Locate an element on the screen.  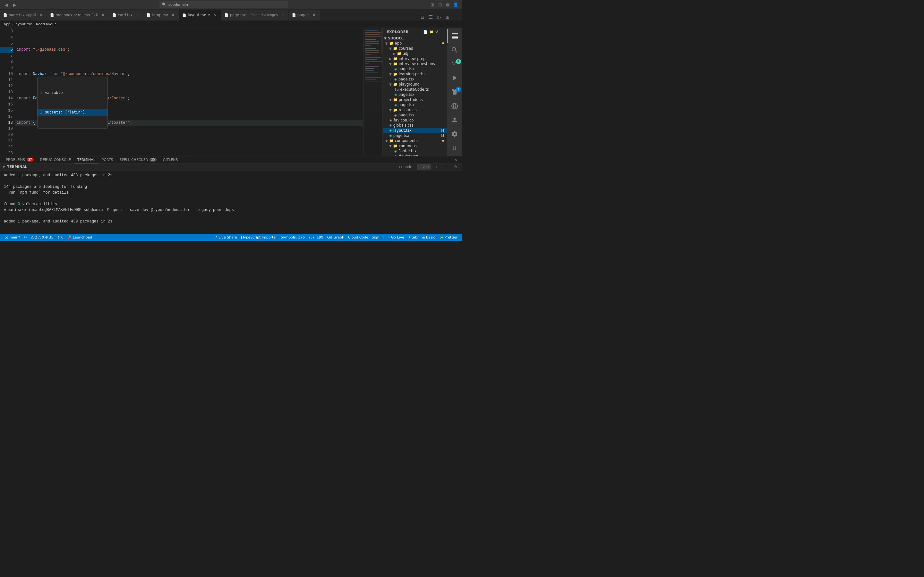
more-actions-button: ··· is located at coordinates (456, 17).